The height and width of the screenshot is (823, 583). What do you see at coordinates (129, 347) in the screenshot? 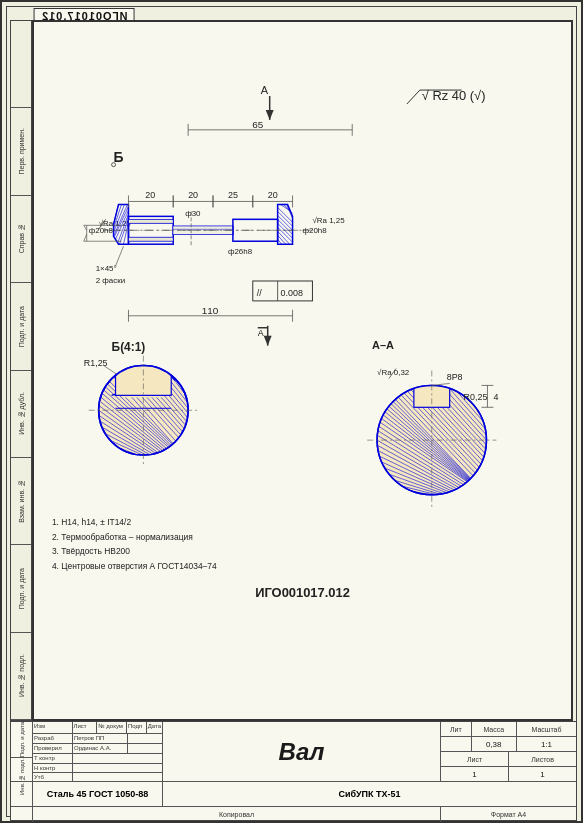
I see `view-b-scale: Б(4:1)` at bounding box center [129, 347].